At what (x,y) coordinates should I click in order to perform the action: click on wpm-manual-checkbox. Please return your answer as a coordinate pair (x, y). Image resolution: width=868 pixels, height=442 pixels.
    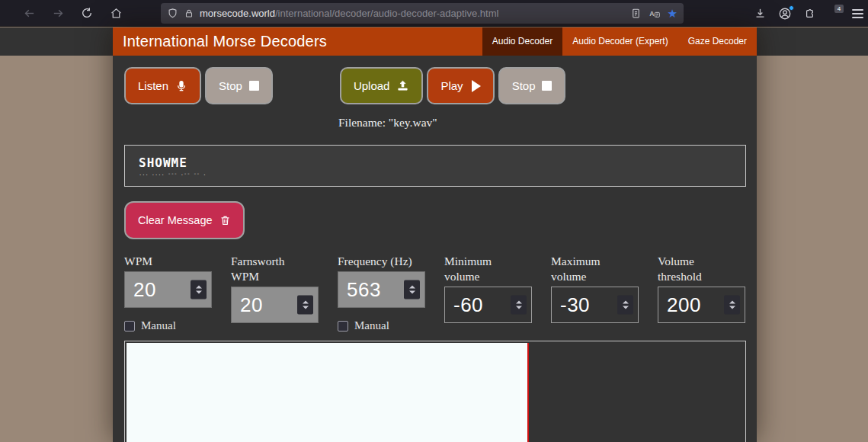
    Looking at the image, I should click on (130, 326).